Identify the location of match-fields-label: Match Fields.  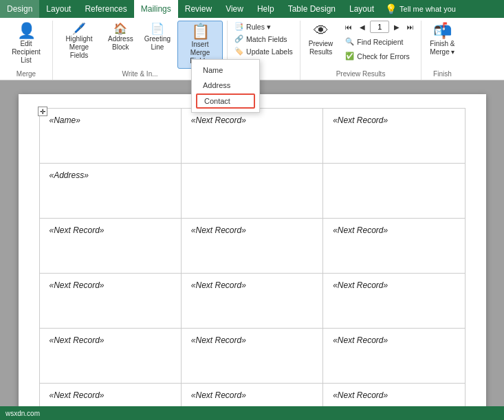
(267, 39).